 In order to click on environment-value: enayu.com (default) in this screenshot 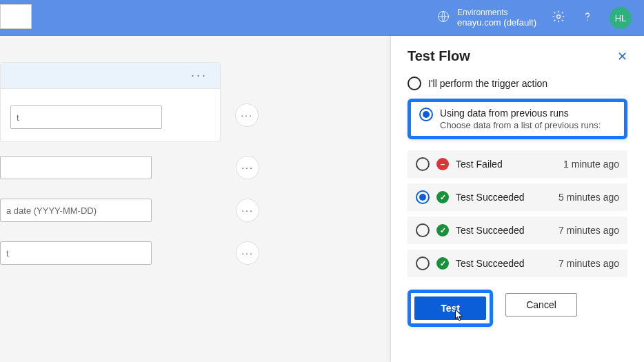, I will do `click(496, 23)`.